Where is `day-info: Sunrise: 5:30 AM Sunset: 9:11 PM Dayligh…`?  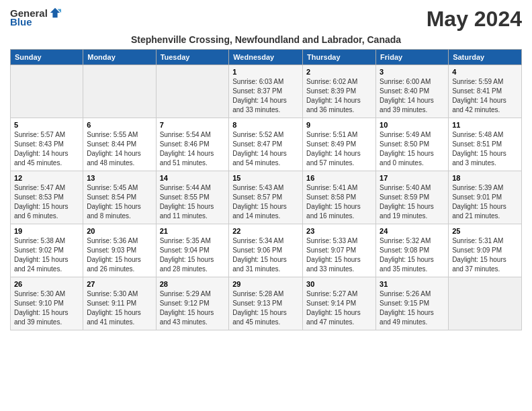 day-info: Sunrise: 5:30 AM Sunset: 9:11 PM Dayligh… is located at coordinates (120, 308).